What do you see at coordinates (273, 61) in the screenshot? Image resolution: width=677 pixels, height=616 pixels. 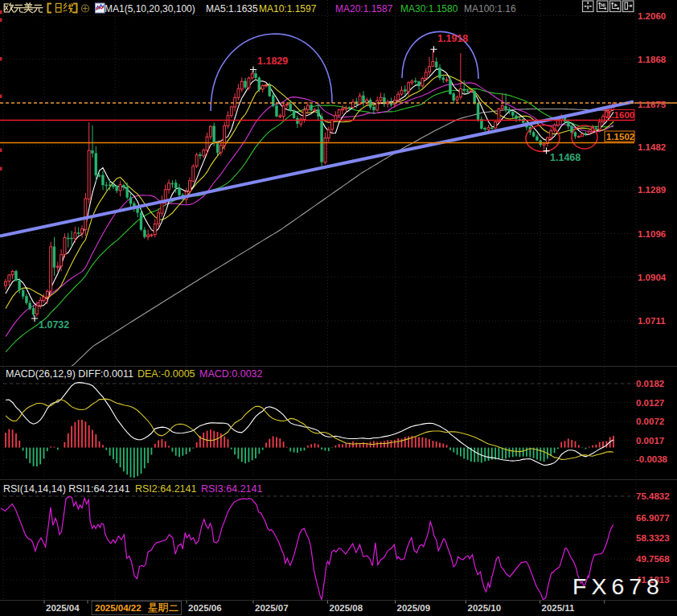 I see `svg-text: 1.1829` at bounding box center [273, 61].